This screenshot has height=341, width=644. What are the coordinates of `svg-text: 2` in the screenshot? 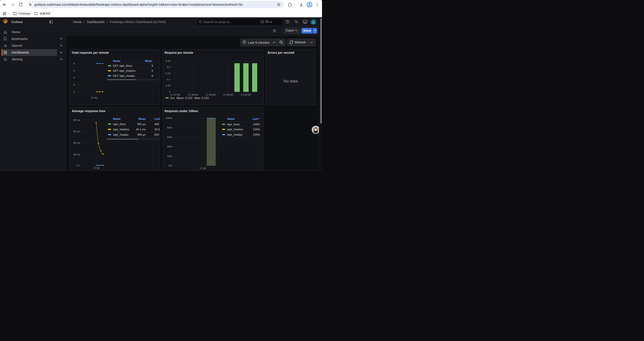 It's located at (74, 92).